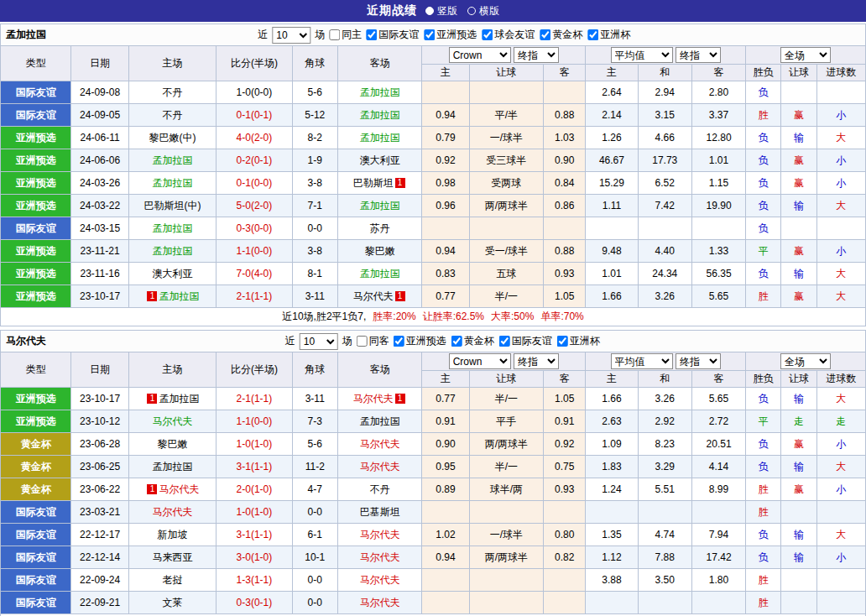 Image resolution: width=866 pixels, height=616 pixels. What do you see at coordinates (172, 206) in the screenshot?
I see `home-team-name: 巴勒斯坦(中)` at bounding box center [172, 206].